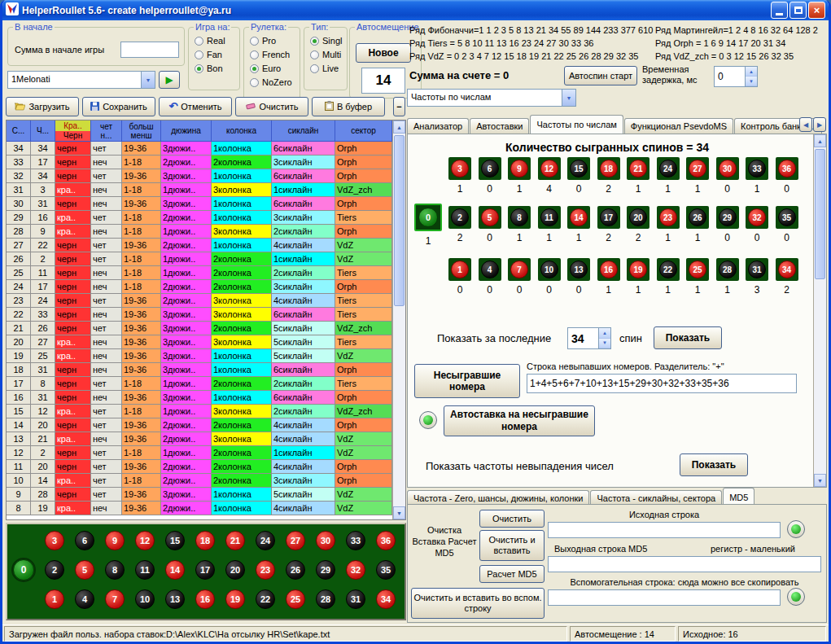  What do you see at coordinates (115, 599) in the screenshot?
I see `roulette-number-7: 7` at bounding box center [115, 599].